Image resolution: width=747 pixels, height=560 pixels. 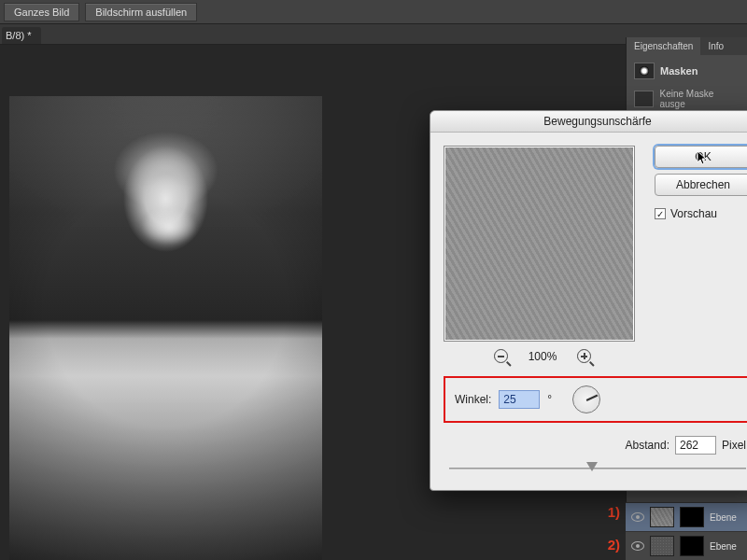 I want to click on masks-heading: Masken, so click(x=679, y=71).